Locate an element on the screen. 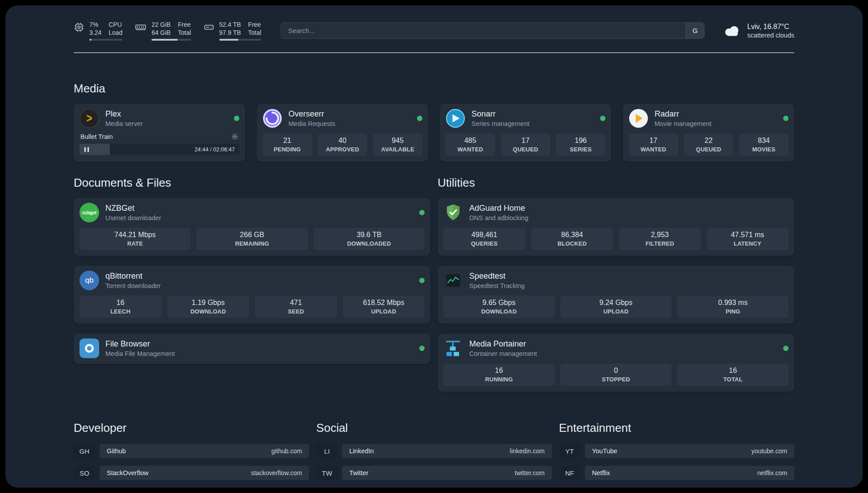 This screenshot has width=868, height=493. gear-icon is located at coordinates (235, 137).